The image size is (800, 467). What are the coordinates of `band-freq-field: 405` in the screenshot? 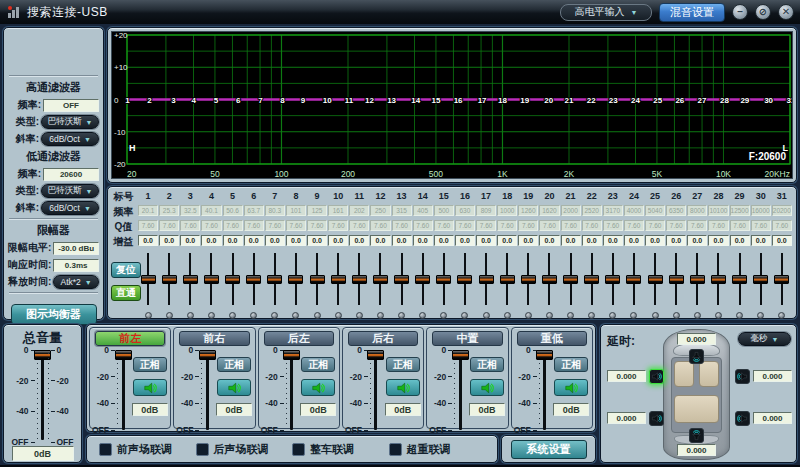 It's located at (423, 210).